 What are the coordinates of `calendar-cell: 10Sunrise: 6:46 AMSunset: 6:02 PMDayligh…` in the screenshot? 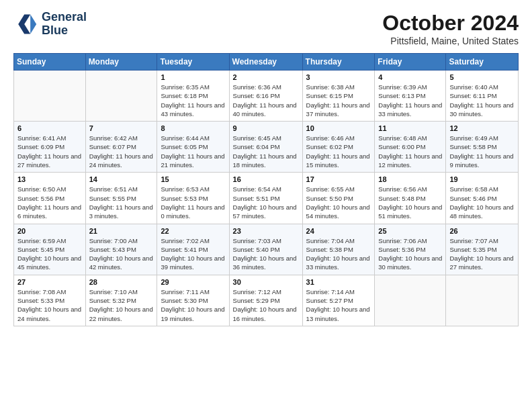 It's located at (339, 147).